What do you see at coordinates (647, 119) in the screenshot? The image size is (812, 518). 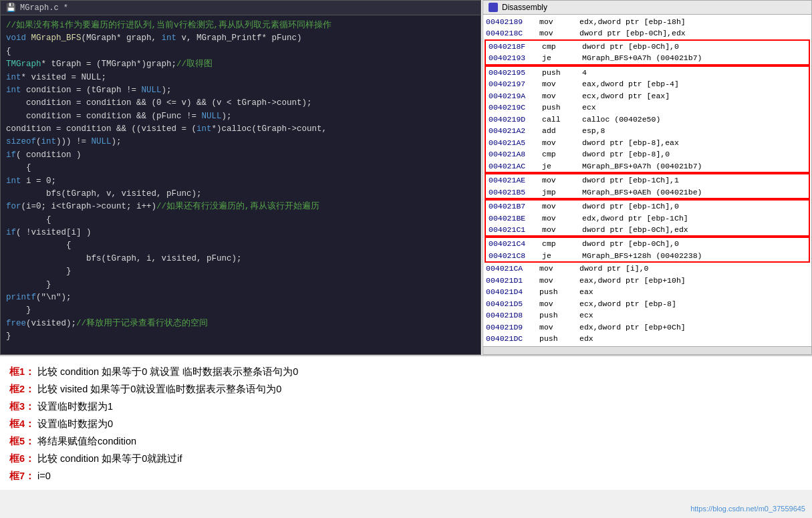 I see `disasm-row: 0040219Dcallcalloc (00402e50)` at bounding box center [647, 119].